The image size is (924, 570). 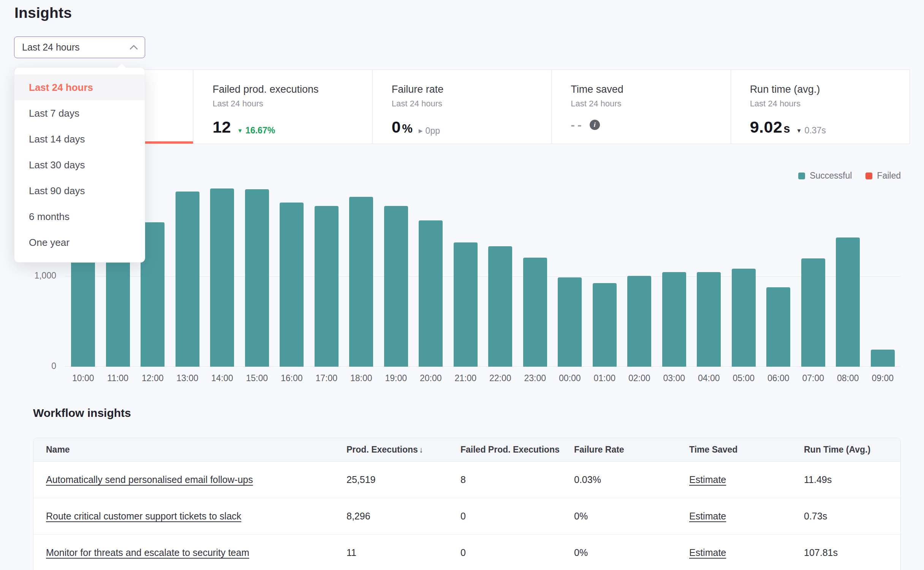 I want to click on run-time-cell: 107.81s, so click(x=852, y=553).